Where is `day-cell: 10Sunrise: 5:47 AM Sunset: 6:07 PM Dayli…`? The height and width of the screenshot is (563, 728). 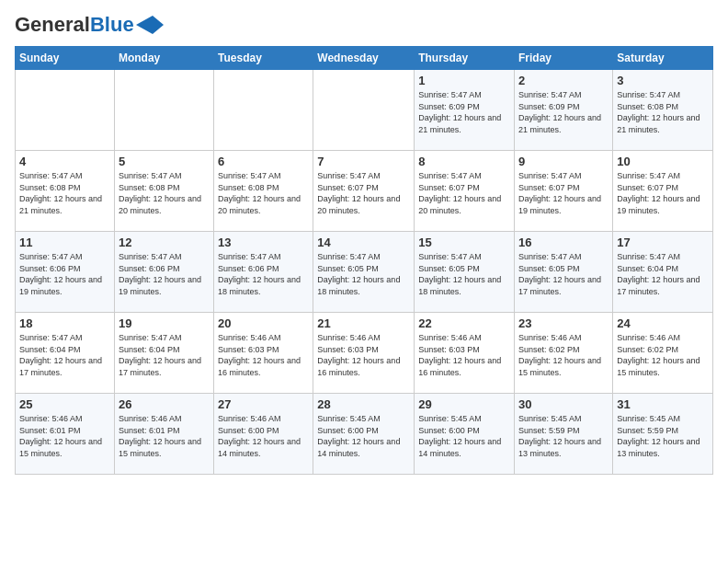 day-cell: 10Sunrise: 5:47 AM Sunset: 6:07 PM Dayli… is located at coordinates (664, 191).